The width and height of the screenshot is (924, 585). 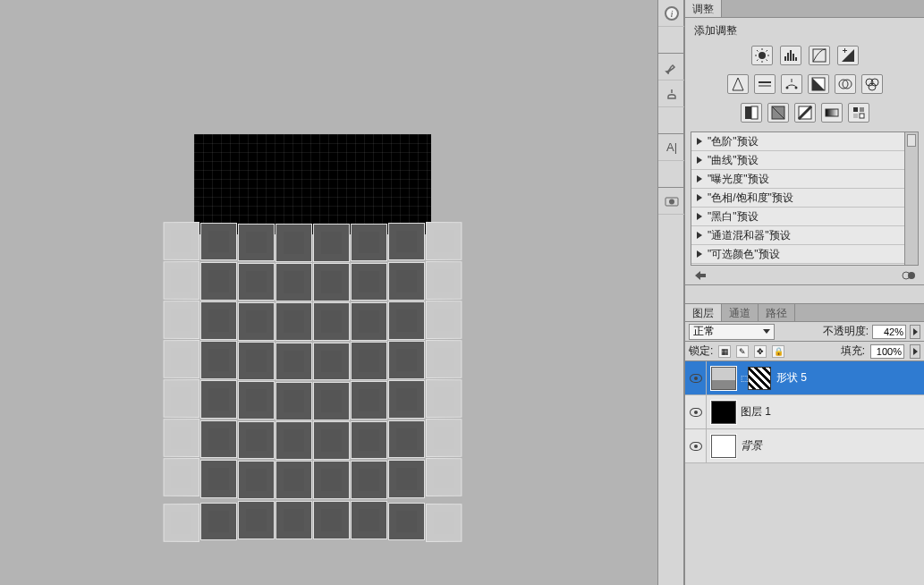 What do you see at coordinates (872, 84) in the screenshot?
I see `channel-mixer-icon` at bounding box center [872, 84].